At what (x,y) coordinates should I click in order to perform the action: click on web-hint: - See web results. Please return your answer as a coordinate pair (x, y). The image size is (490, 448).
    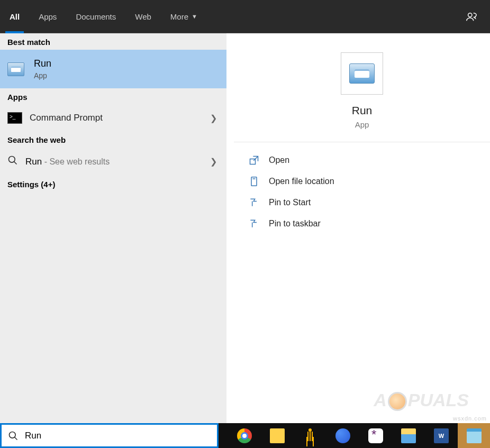
    Looking at the image, I should click on (76, 162).